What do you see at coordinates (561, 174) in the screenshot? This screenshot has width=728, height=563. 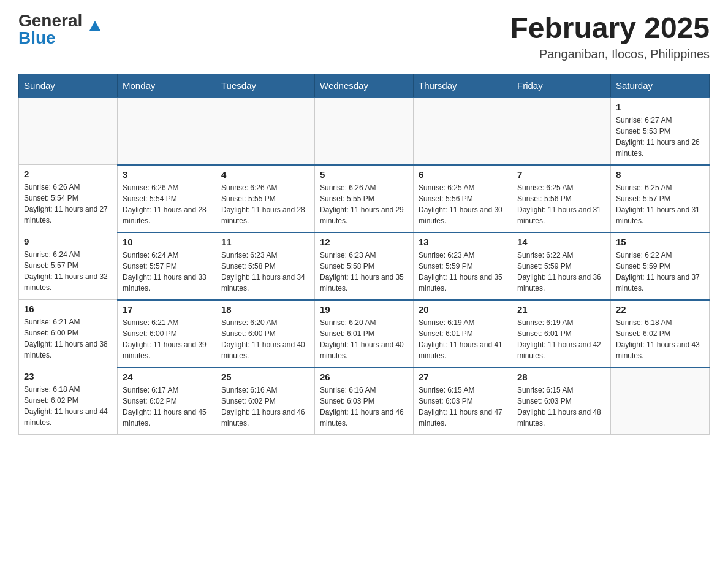 I see `day-number: 7` at bounding box center [561, 174].